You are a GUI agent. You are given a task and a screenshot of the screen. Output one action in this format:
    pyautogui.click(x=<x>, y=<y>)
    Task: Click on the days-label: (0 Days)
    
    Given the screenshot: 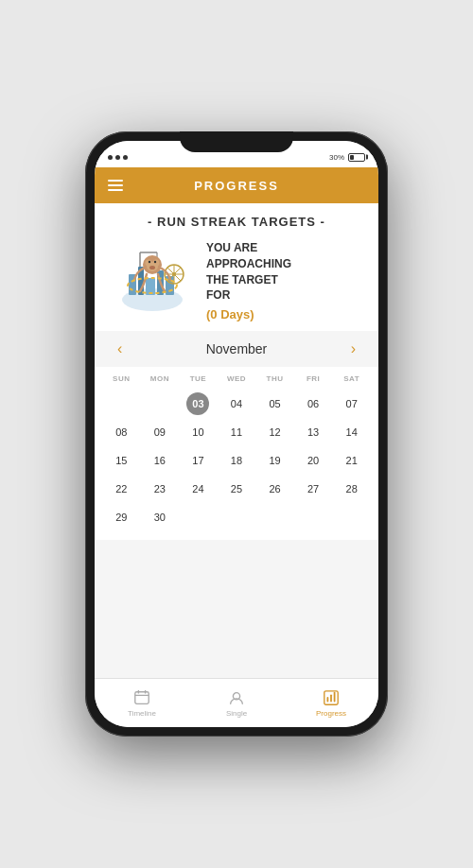 What is the action you would take?
    pyautogui.click(x=285, y=314)
    